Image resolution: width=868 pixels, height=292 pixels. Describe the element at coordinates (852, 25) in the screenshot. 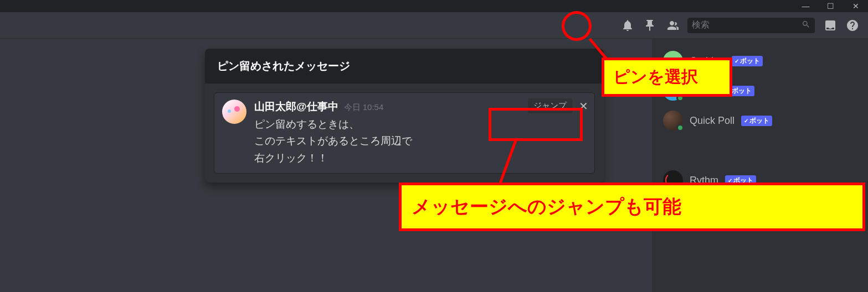

I see `help-icon` at that location.